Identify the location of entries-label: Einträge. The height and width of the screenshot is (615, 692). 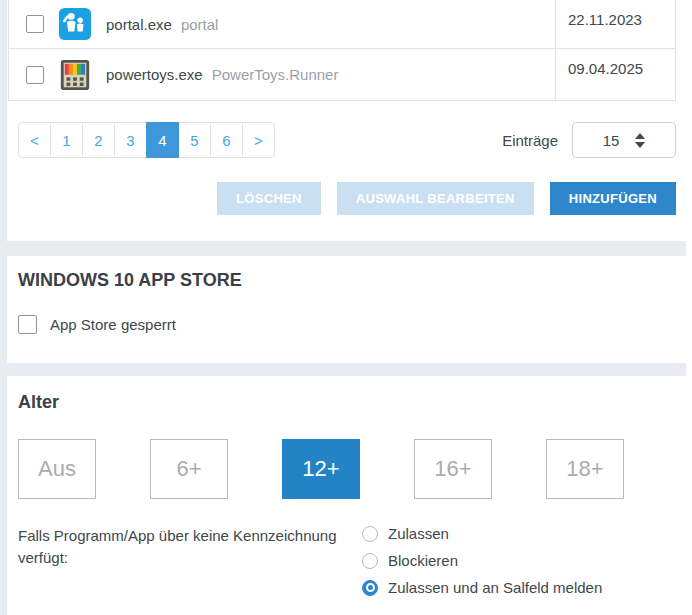
(530, 140).